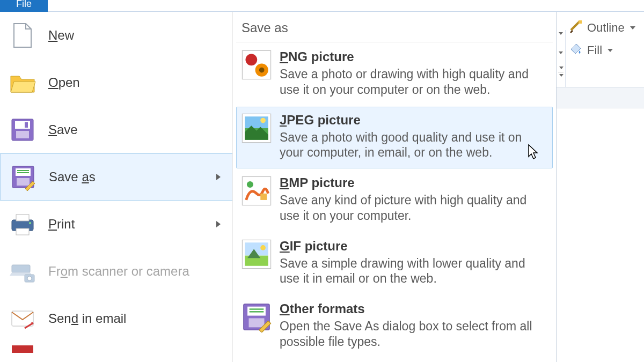  I want to click on menu-item-label: Print, so click(61, 224).